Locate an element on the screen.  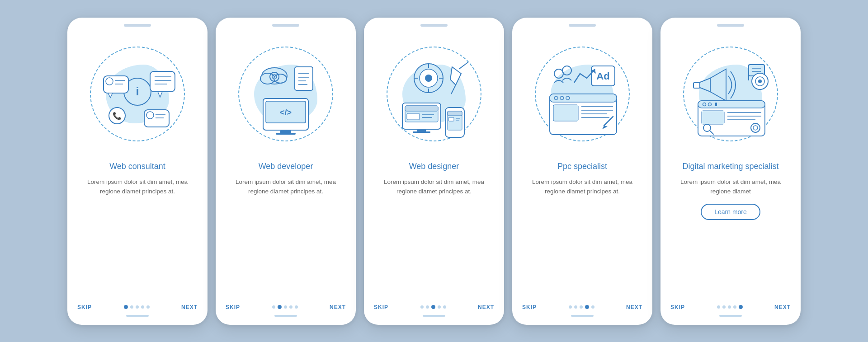
skip-button-2: SKIP is located at coordinates (233, 307).